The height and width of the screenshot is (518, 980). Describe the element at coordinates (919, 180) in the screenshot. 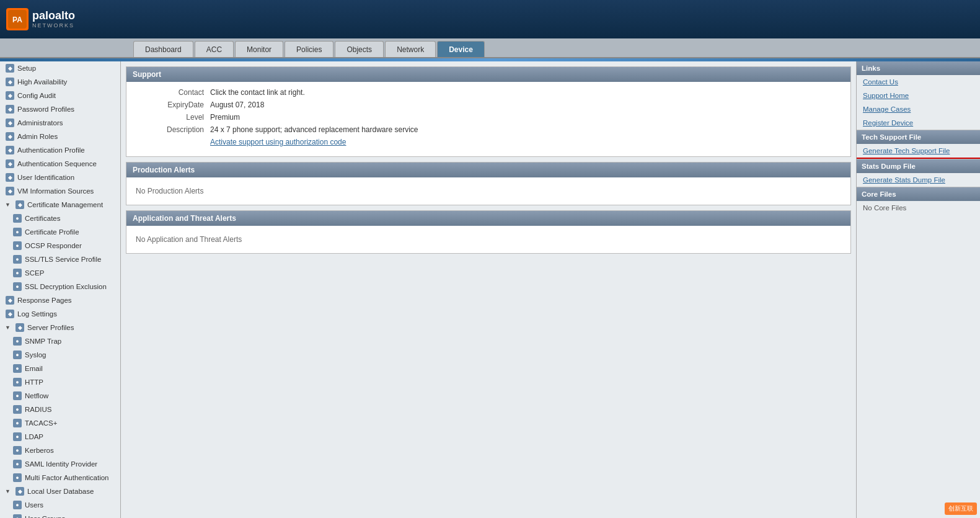

I see `generate-stats-dump-link: Generate Stats Dump File` at that location.